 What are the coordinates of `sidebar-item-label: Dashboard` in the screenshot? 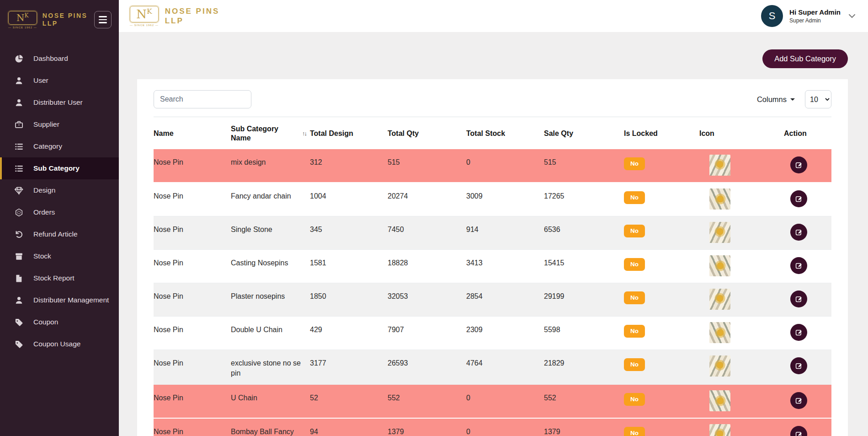 It's located at (51, 59).